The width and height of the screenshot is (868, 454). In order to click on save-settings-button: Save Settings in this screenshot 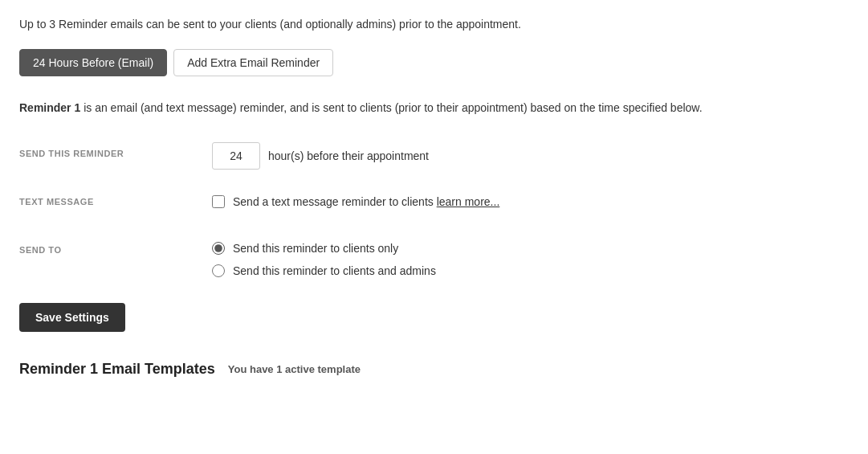, I will do `click(72, 317)`.